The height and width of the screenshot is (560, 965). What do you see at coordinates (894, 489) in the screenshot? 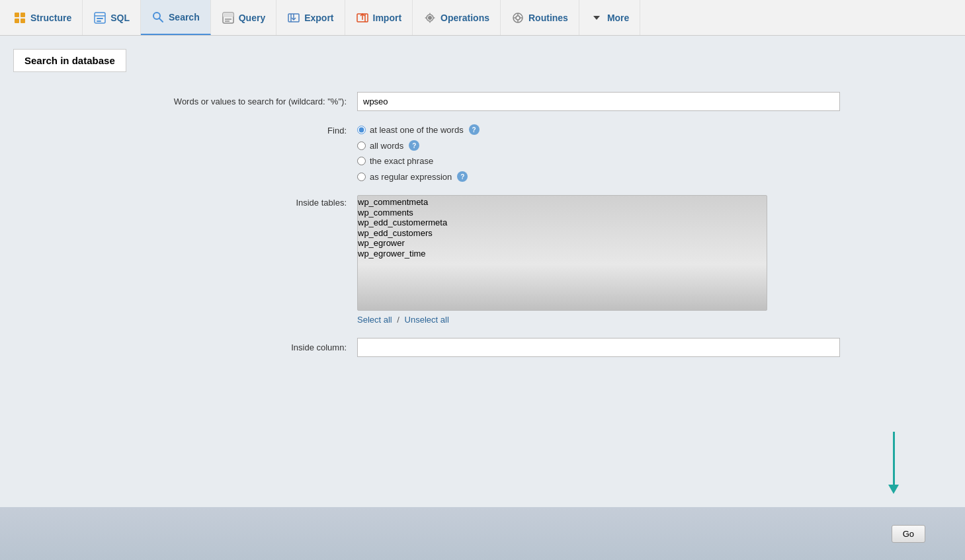
I see `arrow-head` at bounding box center [894, 489].